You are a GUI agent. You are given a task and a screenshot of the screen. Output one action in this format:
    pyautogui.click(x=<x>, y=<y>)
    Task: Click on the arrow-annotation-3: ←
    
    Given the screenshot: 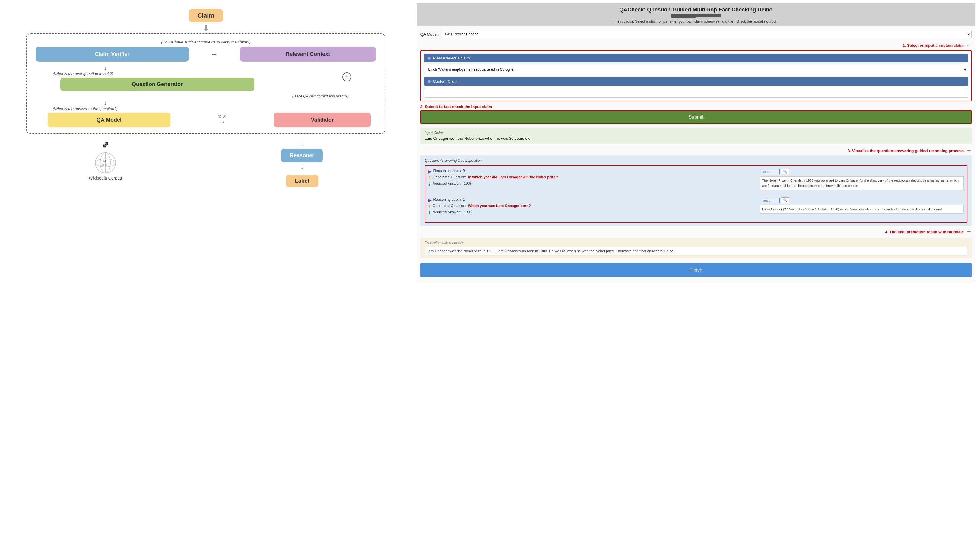 What is the action you would take?
    pyautogui.click(x=969, y=150)
    